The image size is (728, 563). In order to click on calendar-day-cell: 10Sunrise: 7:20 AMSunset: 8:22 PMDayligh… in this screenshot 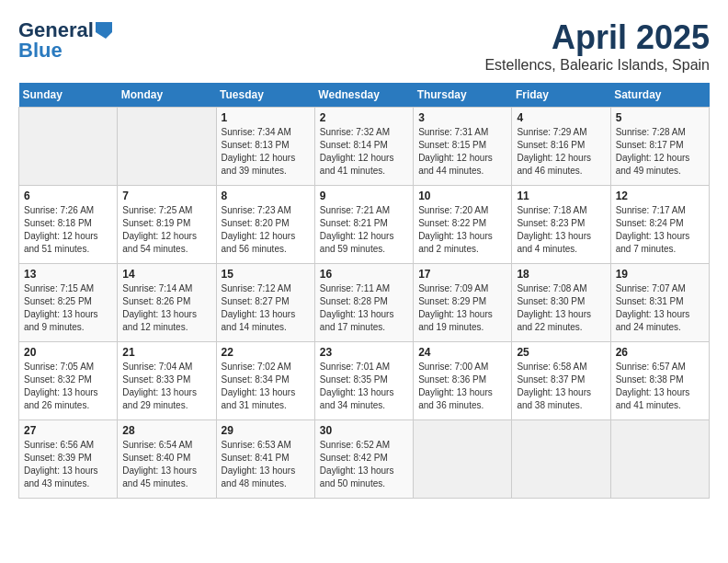, I will do `click(463, 224)`.